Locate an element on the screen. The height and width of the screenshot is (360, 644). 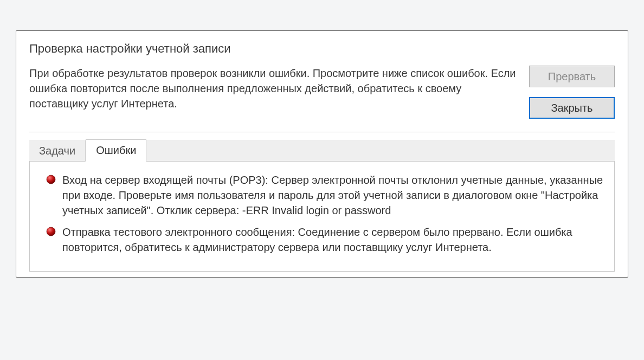
dialog-description: При обработке результатов проверок возни… is located at coordinates (273, 88).